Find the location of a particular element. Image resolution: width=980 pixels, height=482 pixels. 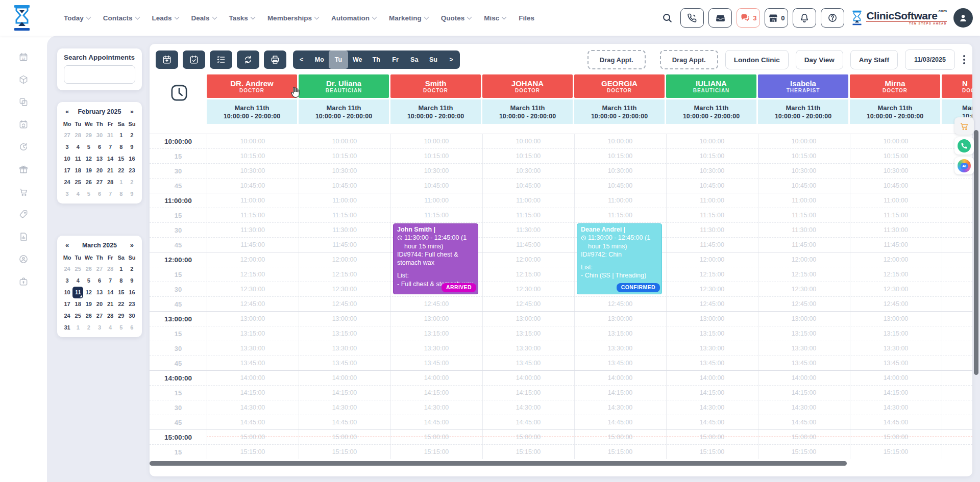

history-icon is located at coordinates (23, 147).